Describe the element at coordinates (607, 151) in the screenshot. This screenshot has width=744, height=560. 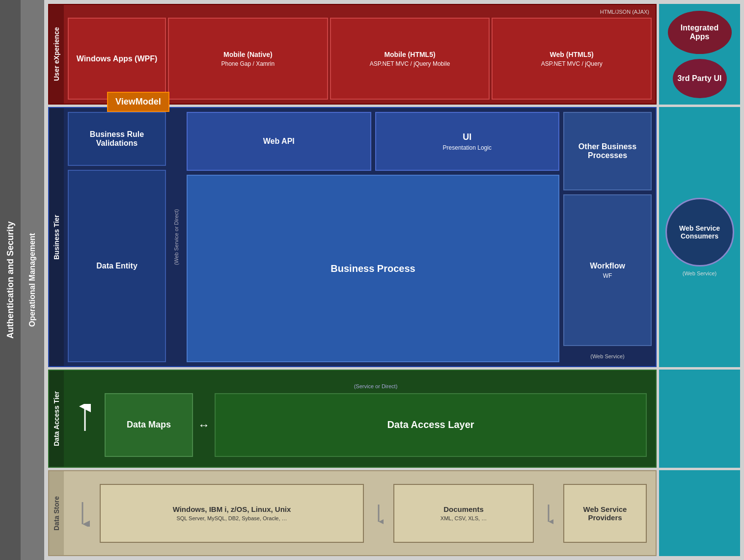
I see `other-business-processes-box: Other Business Processes` at that location.